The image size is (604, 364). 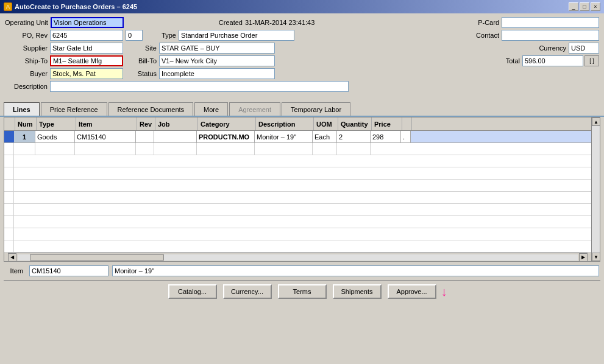 What do you see at coordinates (199, 86) in the screenshot?
I see `description-input` at bounding box center [199, 86].